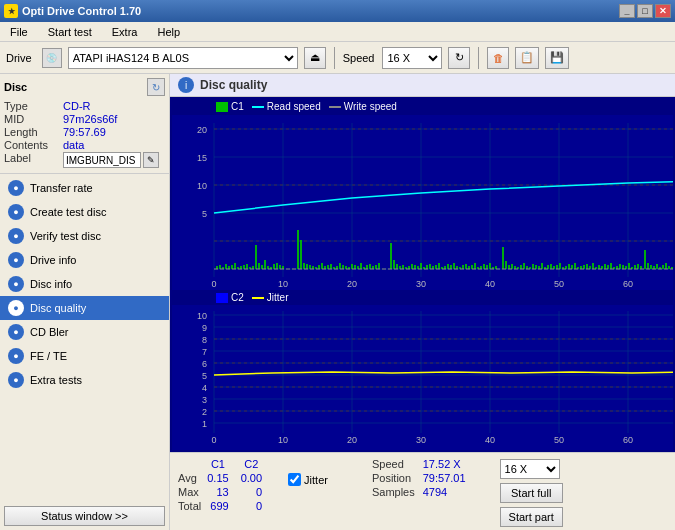 The width and height of the screenshot is (675, 530). What do you see at coordinates (412, 58) in the screenshot?
I see `speed-select: 16 X` at bounding box center [412, 58].